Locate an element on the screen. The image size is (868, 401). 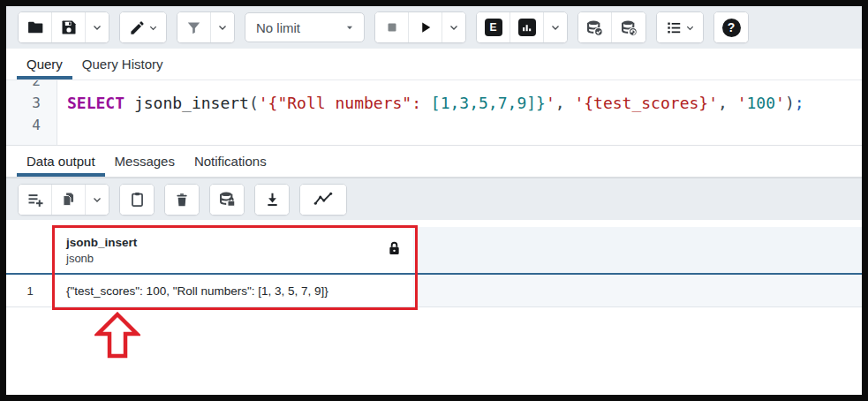
result-value-cell: {"test_scores": 100, "Roll numbers": [1,… is located at coordinates (234, 291).